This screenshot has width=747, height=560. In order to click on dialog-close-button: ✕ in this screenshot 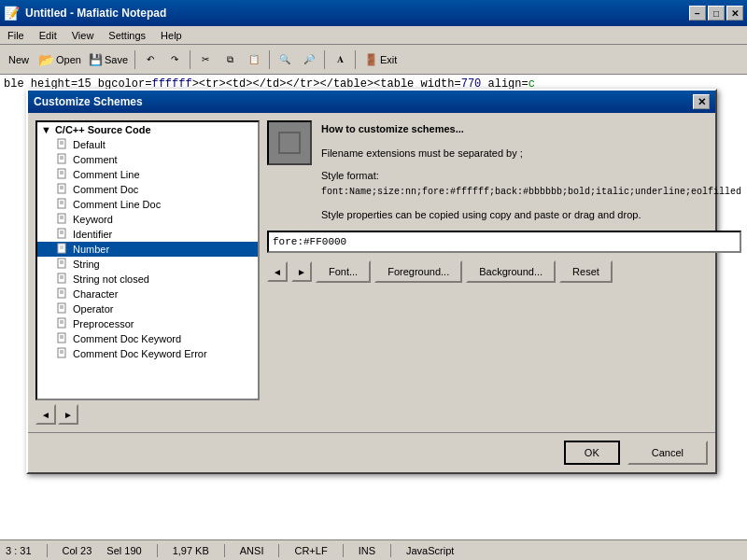, I will do `click(701, 102)`.